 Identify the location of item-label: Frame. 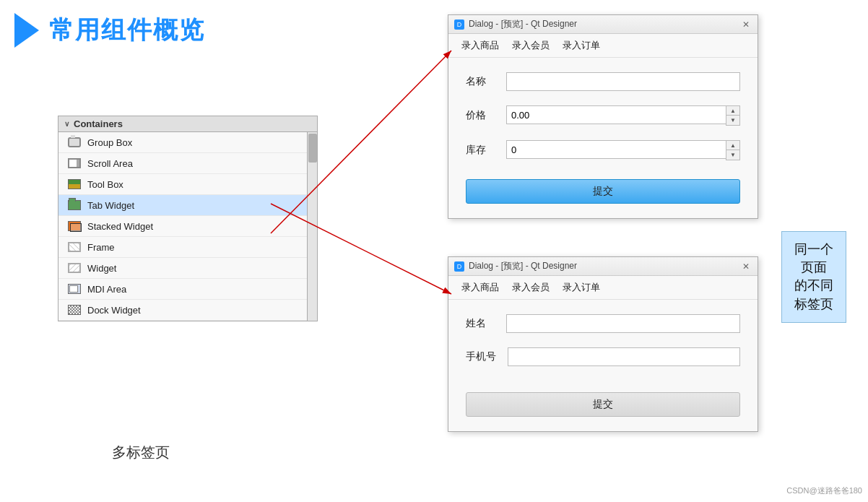
(101, 247).